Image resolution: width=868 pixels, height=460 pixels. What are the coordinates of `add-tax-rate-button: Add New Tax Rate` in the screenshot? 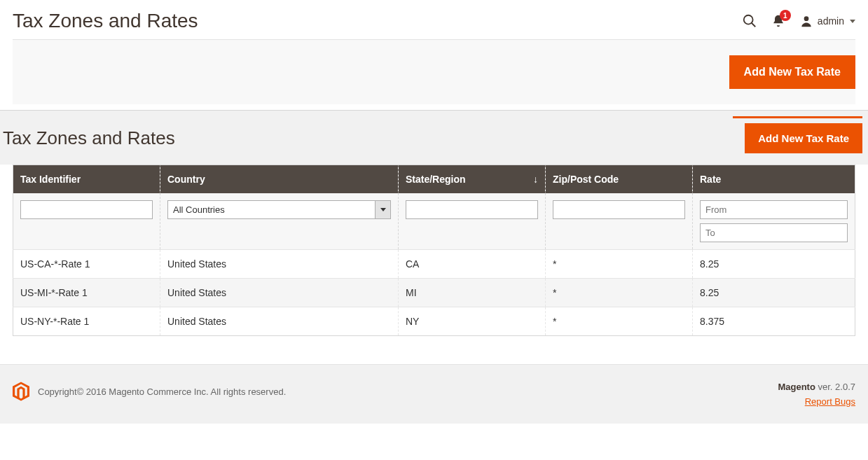 It's located at (792, 72).